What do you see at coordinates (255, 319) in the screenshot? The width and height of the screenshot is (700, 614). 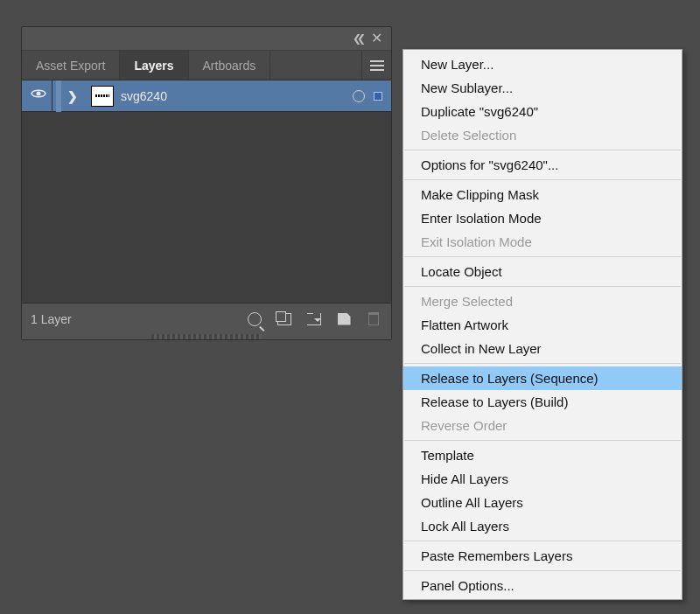 I see `search-icon` at bounding box center [255, 319].